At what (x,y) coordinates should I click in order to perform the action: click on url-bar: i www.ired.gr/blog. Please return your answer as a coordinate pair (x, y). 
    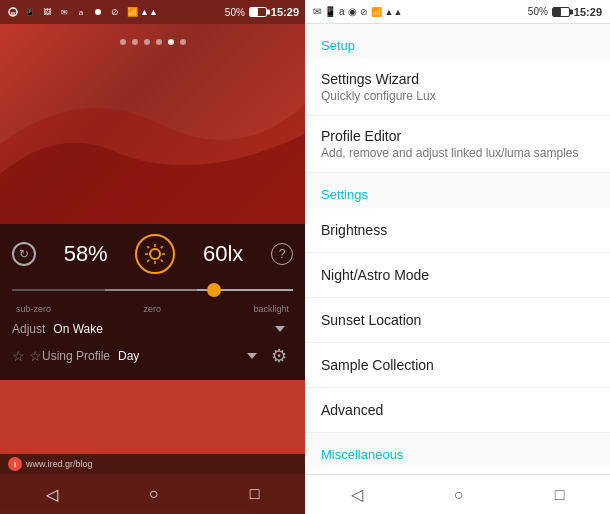
    Looking at the image, I should click on (152, 464).